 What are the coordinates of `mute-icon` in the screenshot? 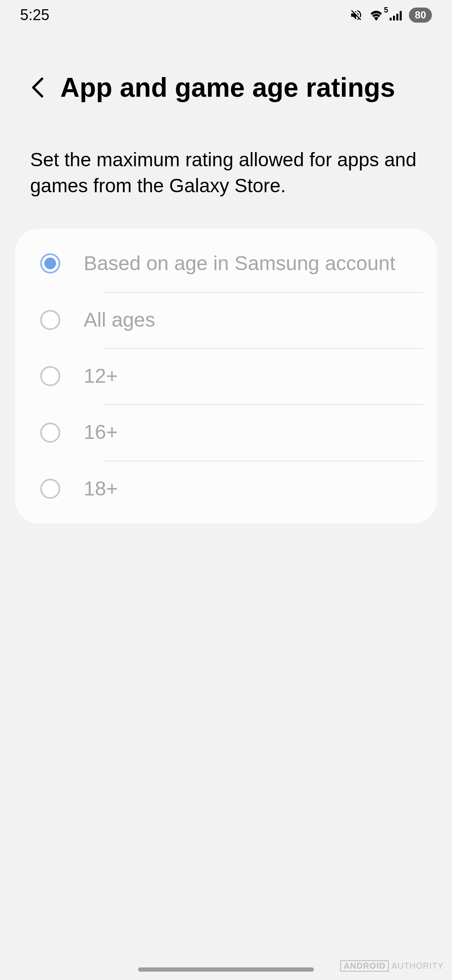 It's located at (356, 15).